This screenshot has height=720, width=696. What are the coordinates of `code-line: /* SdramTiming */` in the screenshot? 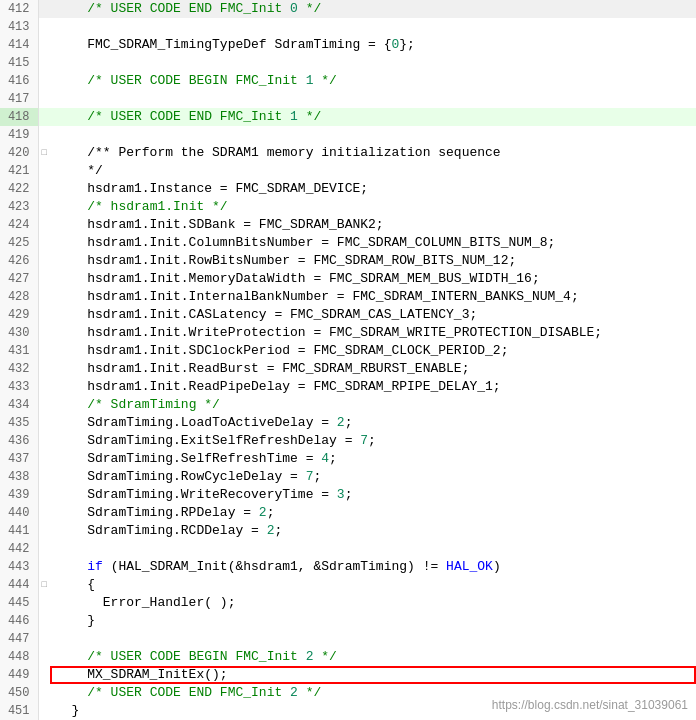 It's located at (373, 405).